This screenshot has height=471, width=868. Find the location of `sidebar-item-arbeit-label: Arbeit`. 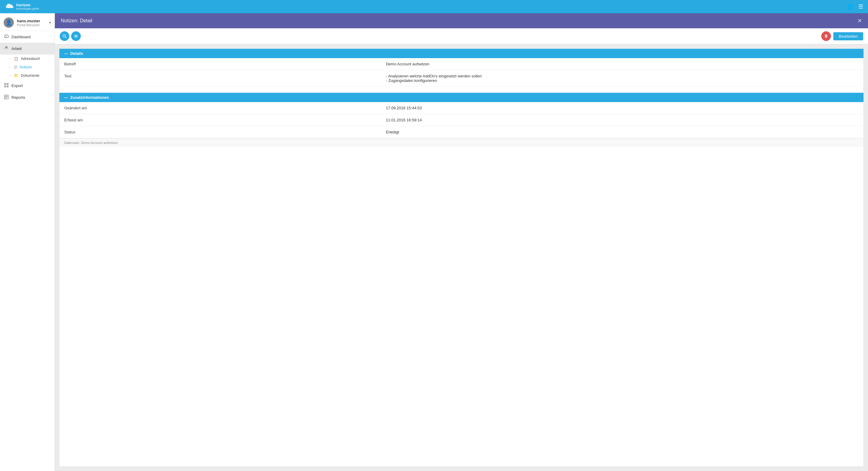

sidebar-item-arbeit-label: Arbeit is located at coordinates (17, 48).